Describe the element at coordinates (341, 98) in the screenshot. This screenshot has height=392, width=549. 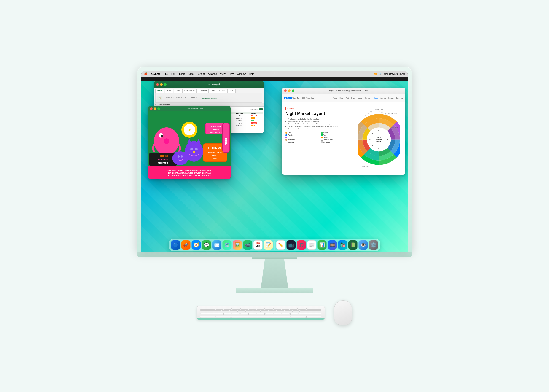
I see `chart-tool: Chart` at that location.